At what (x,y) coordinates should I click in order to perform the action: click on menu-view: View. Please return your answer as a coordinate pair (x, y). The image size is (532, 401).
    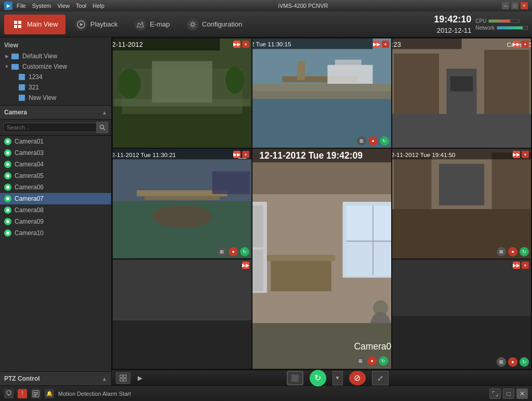
    Looking at the image, I should click on (63, 6).